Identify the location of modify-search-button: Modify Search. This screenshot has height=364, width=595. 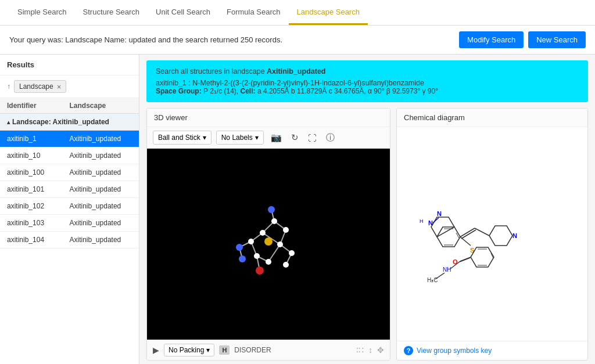
(492, 39).